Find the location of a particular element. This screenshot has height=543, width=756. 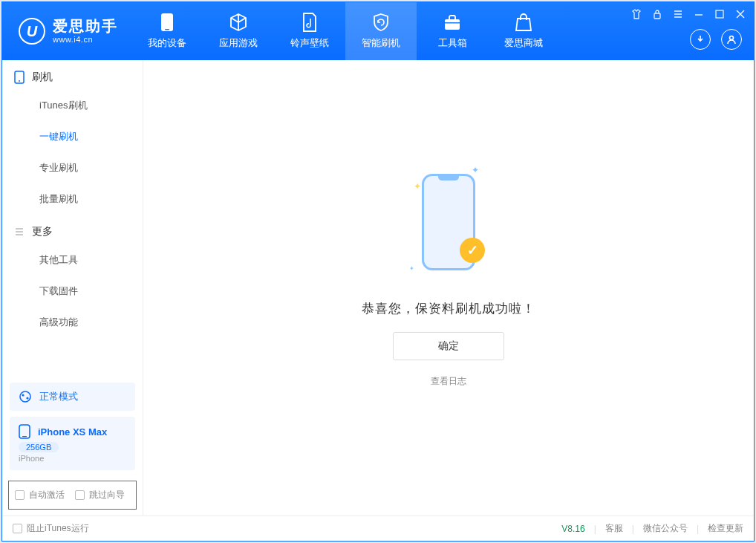

view-log-link: 查看日志 is located at coordinates (449, 382).